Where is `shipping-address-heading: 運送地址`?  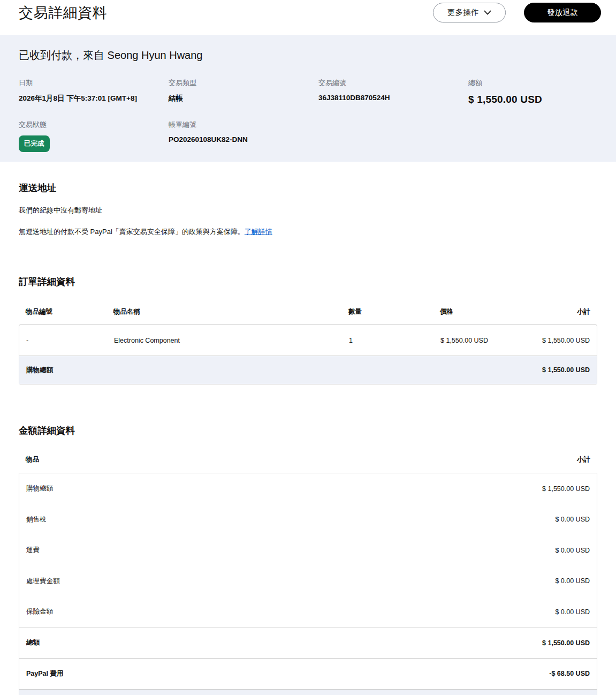 shipping-address-heading: 運送地址 is located at coordinates (308, 188).